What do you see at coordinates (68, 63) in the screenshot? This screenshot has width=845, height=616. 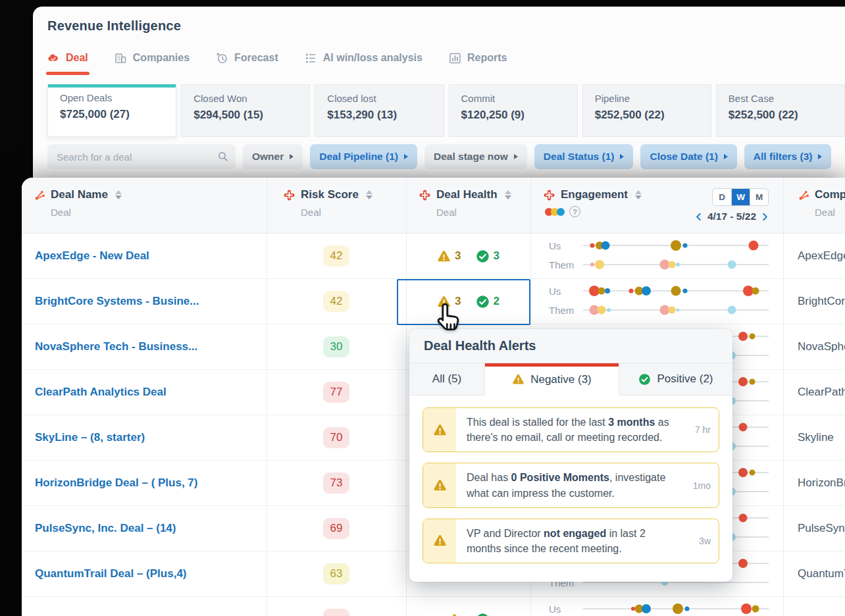 I see `tab-deal: Deal` at bounding box center [68, 63].